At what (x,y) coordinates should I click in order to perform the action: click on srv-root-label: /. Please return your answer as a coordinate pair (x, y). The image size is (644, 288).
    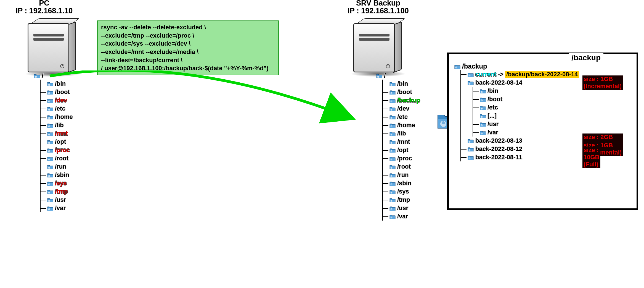
    Looking at the image, I should click on (385, 76).